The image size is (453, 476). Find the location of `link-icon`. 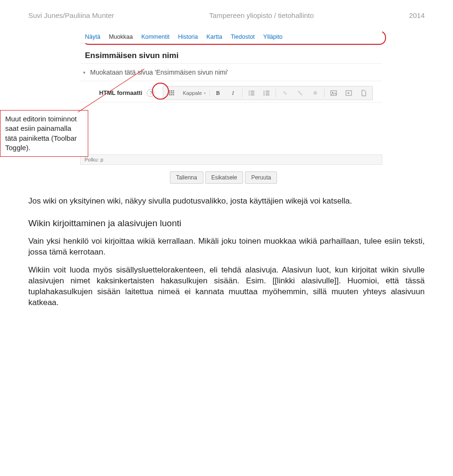

link-icon is located at coordinates (285, 93).